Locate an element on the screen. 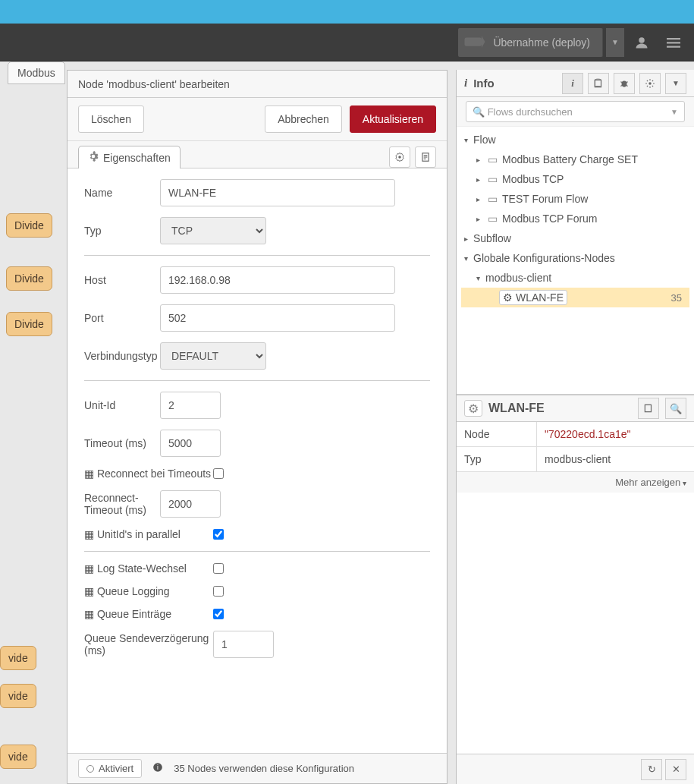 The width and height of the screenshot is (694, 784). update-button: Aktualisieren is located at coordinates (393, 119).